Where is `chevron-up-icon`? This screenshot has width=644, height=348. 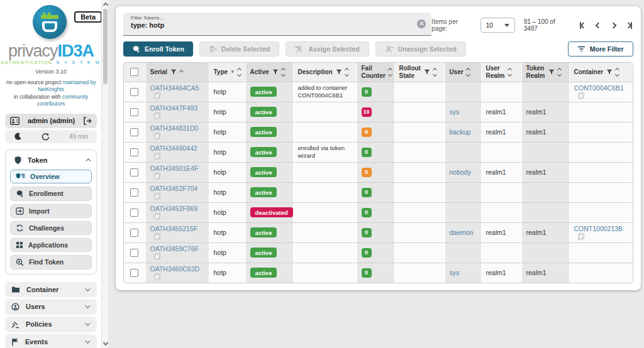 chevron-up-icon is located at coordinates (88, 161).